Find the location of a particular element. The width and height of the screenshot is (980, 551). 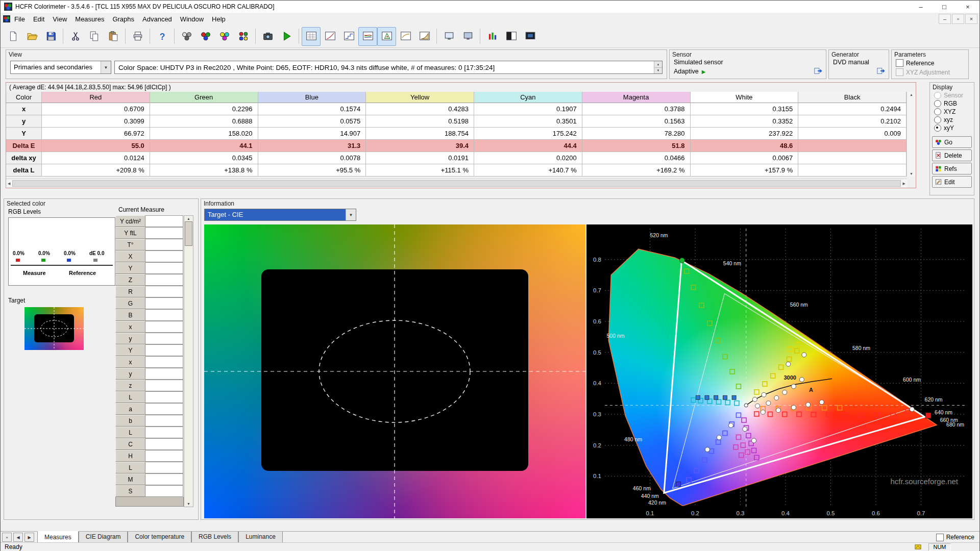

table-cell: 78.280 is located at coordinates (636, 134).